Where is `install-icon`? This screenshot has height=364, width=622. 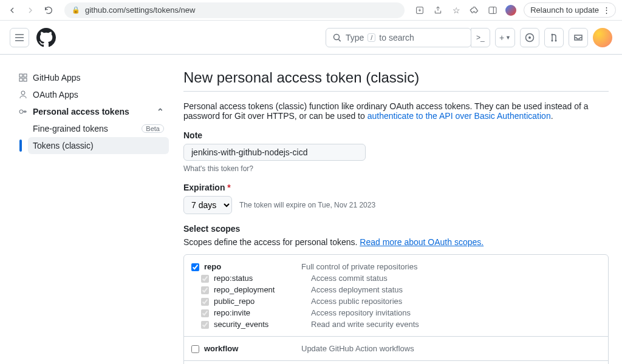 install-icon is located at coordinates (420, 10).